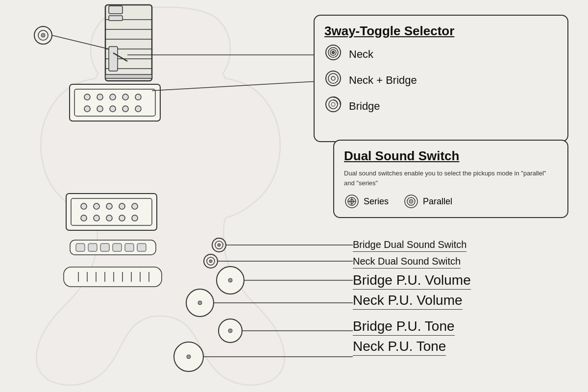 The width and height of the screenshot is (588, 392). What do you see at coordinates (428, 201) in the screenshot?
I see `parallel-mode: Parallel` at bounding box center [428, 201].